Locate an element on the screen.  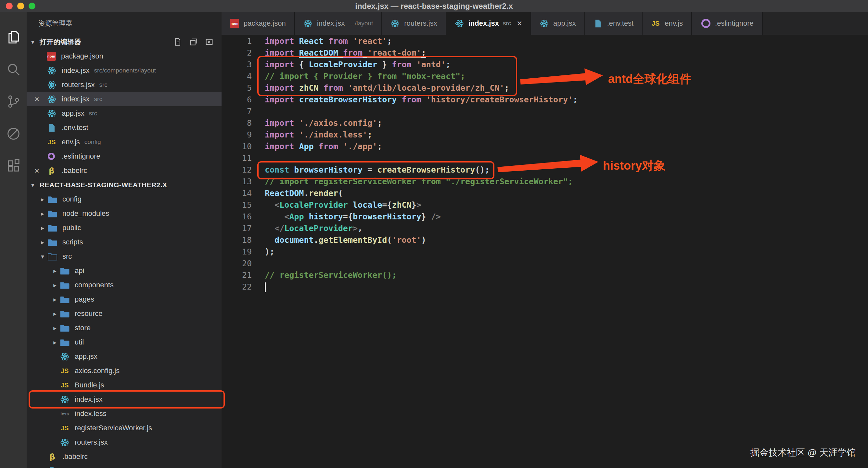
open-editors-header: ▾ 打开的编辑器 is located at coordinates (124, 42).